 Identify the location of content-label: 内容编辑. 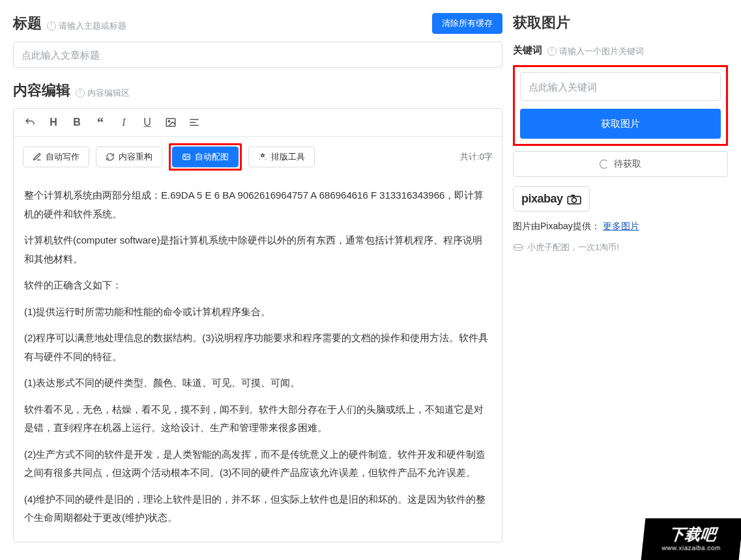
(42, 91).